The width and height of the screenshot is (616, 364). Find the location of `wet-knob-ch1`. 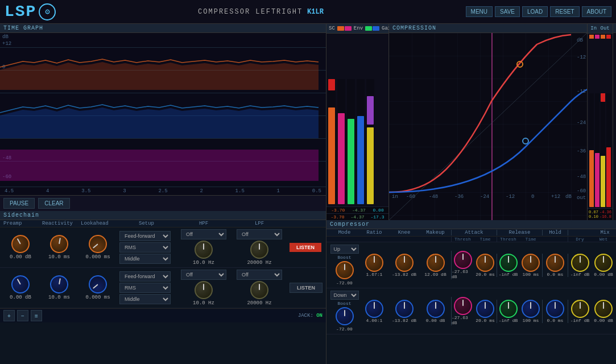

wet-knob-ch1 is located at coordinates (603, 263).